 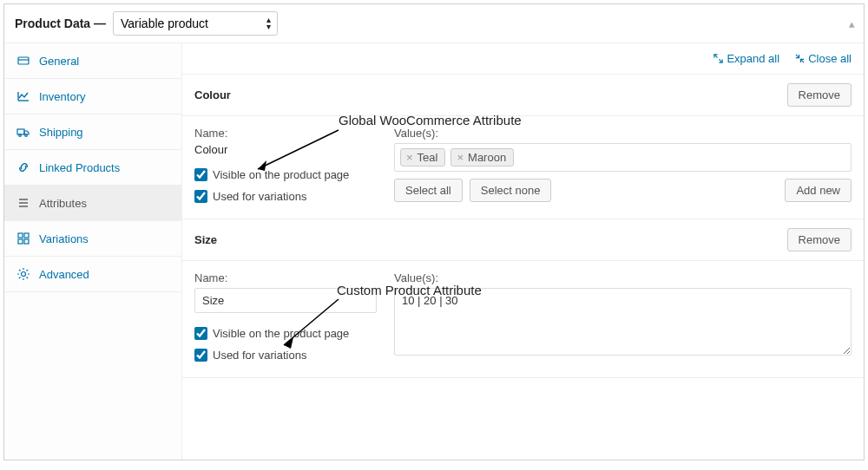 I want to click on chart-icon, so click(x=23, y=96).